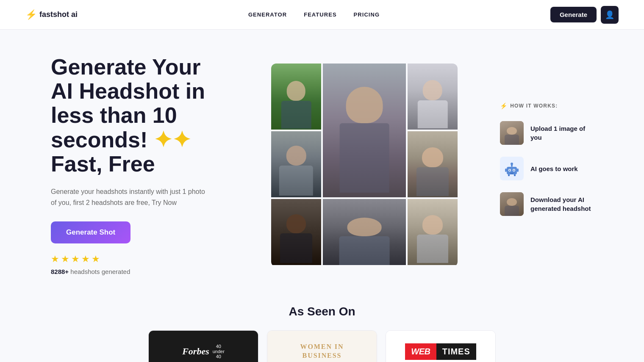 This screenshot has width=644, height=362. What do you see at coordinates (547, 106) in the screenshot?
I see `how-it-works-title: ⚡ HOW IT WORKS:` at bounding box center [547, 106].